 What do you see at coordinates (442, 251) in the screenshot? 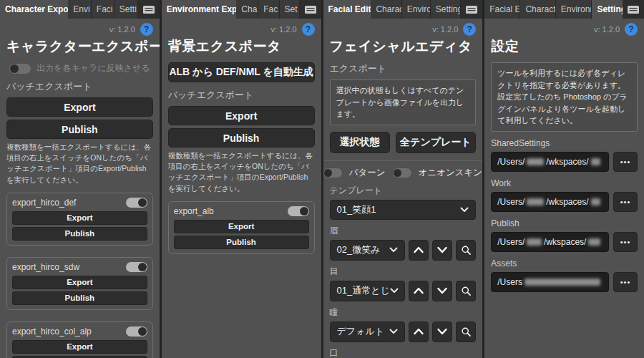
I see `eyebrow-next-button` at bounding box center [442, 251].